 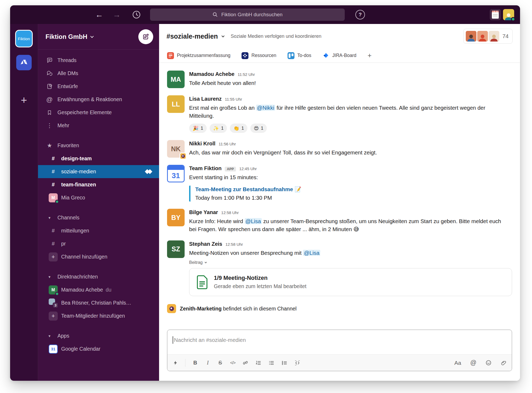 I want to click on avatar: MA, so click(x=176, y=79).